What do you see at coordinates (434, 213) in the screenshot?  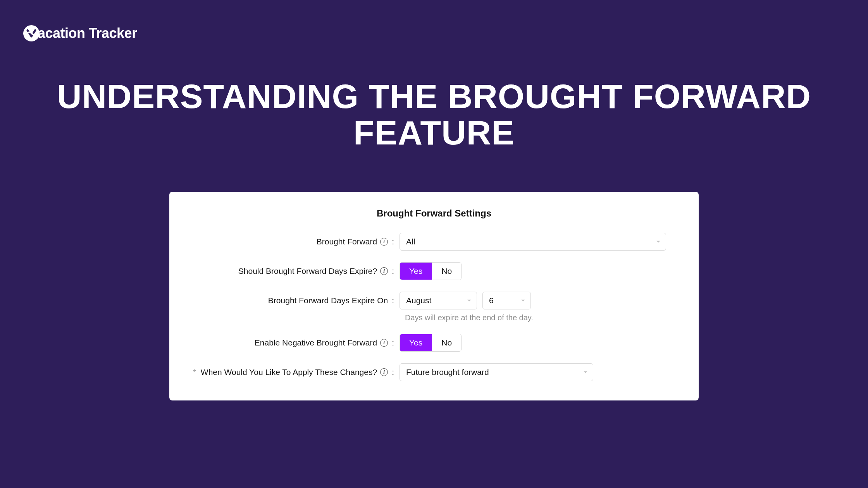 I see `card-heading: Brought Forward Settings` at bounding box center [434, 213].